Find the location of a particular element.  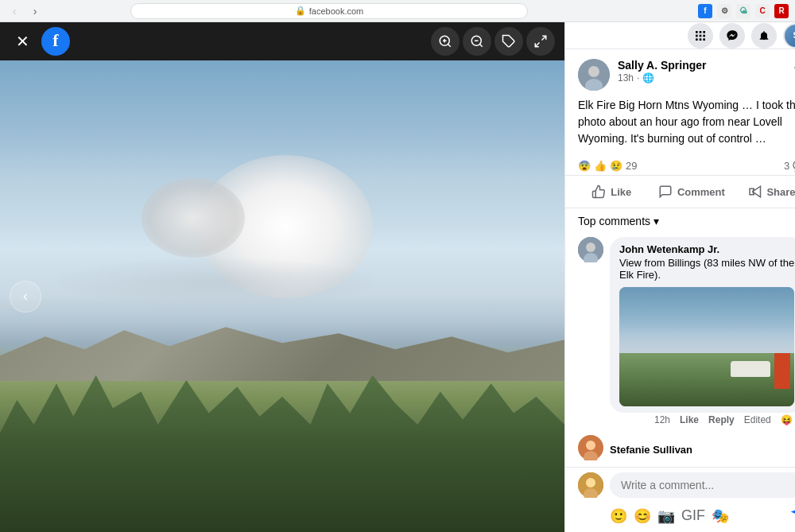

share-label: Share is located at coordinates (781, 192).